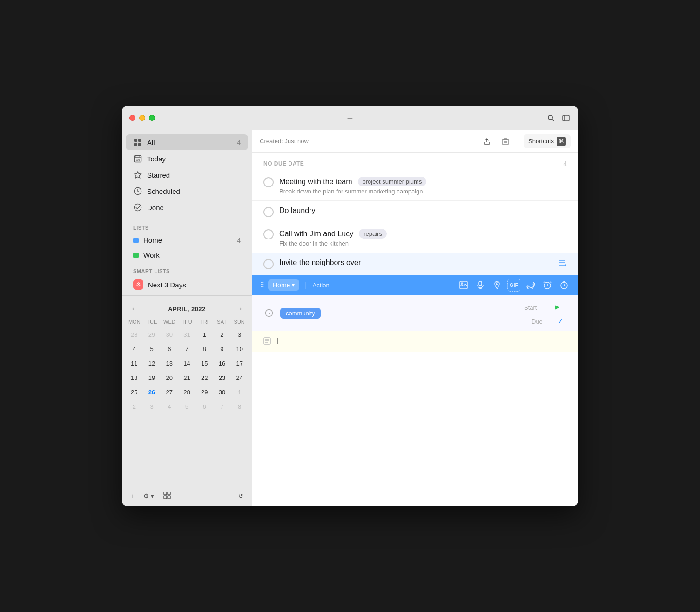 This screenshot has width=700, height=612. I want to click on sidebar-item-done: Done, so click(187, 207).